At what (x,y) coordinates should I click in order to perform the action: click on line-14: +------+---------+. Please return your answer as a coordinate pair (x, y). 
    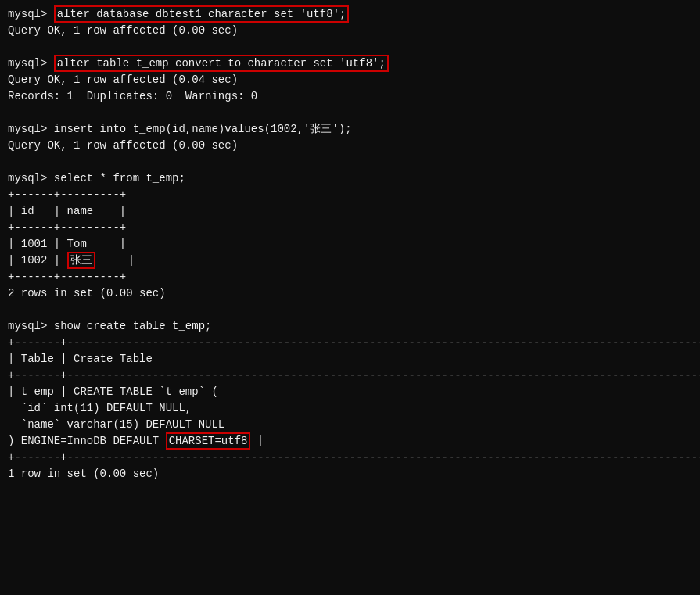
    Looking at the image, I should click on (350, 228).